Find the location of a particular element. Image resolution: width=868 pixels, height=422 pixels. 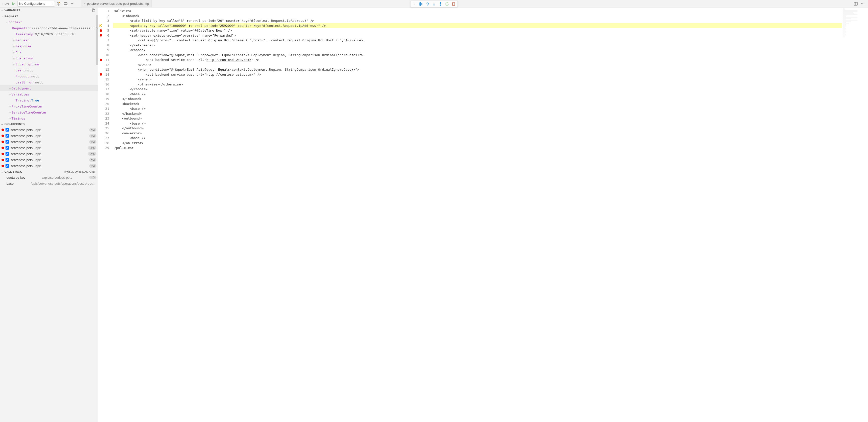

breakpoint-row: serverless-pets/apis14:5 is located at coordinates (49, 154).